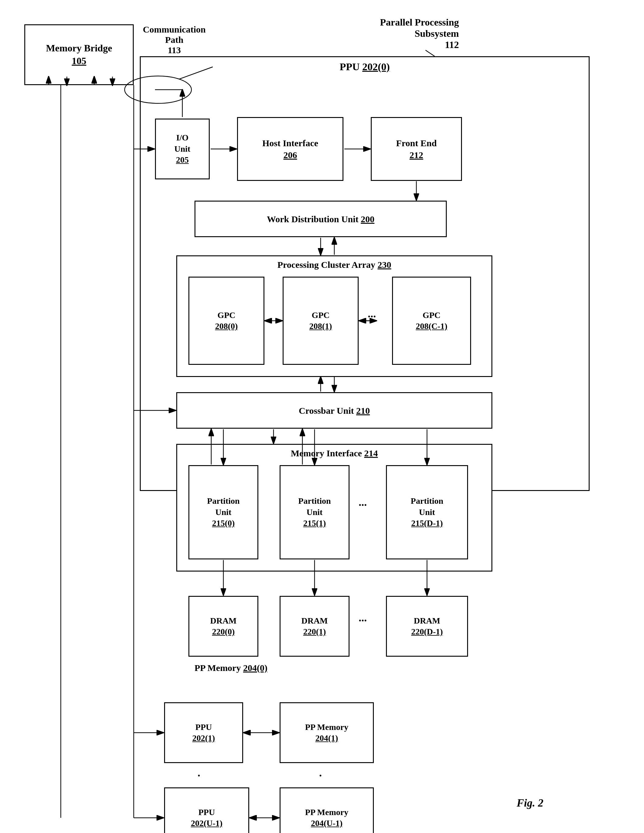 The image size is (644, 833). Describe the element at coordinates (427, 626) in the screenshot. I see `dram-d-box: DRAM220(D-1)` at that location.